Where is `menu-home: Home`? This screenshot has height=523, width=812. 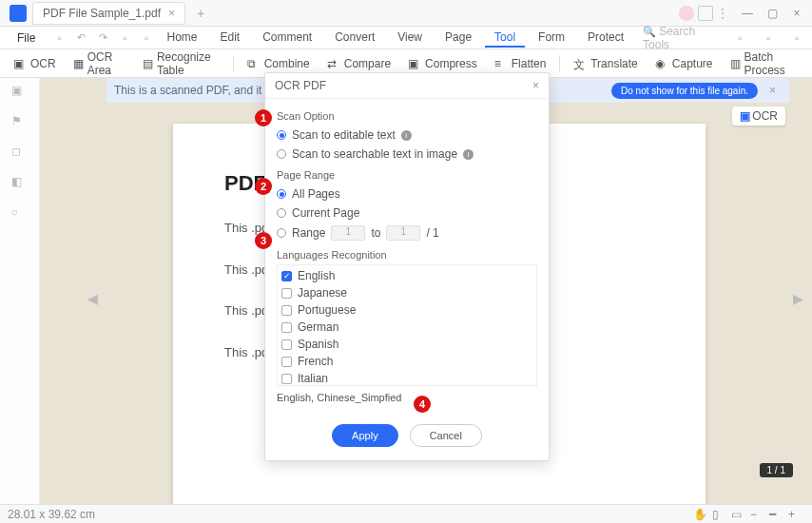
menu-home: Home is located at coordinates (182, 38).